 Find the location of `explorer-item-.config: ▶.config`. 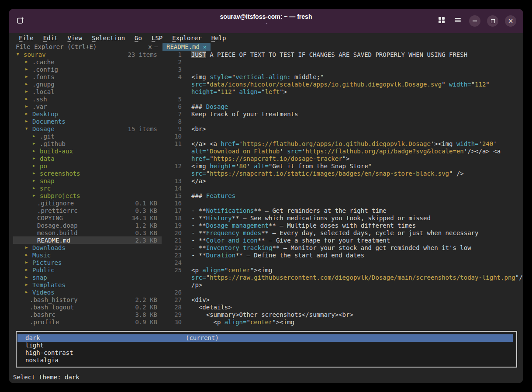

explorer-item-.config: ▶.config is located at coordinates (87, 69).